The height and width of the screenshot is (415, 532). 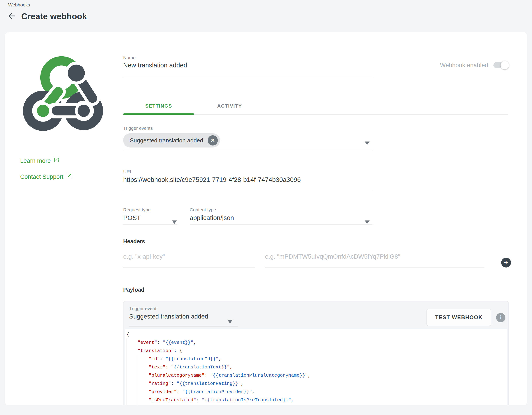 What do you see at coordinates (159, 114) in the screenshot?
I see `active-tab-indicator` at bounding box center [159, 114].